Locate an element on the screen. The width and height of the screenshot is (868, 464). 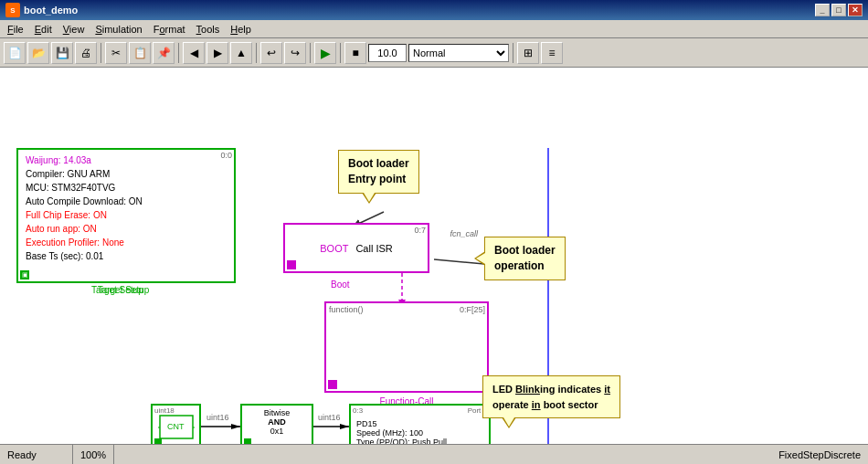
undo-button: ↩ is located at coordinates (271, 53).